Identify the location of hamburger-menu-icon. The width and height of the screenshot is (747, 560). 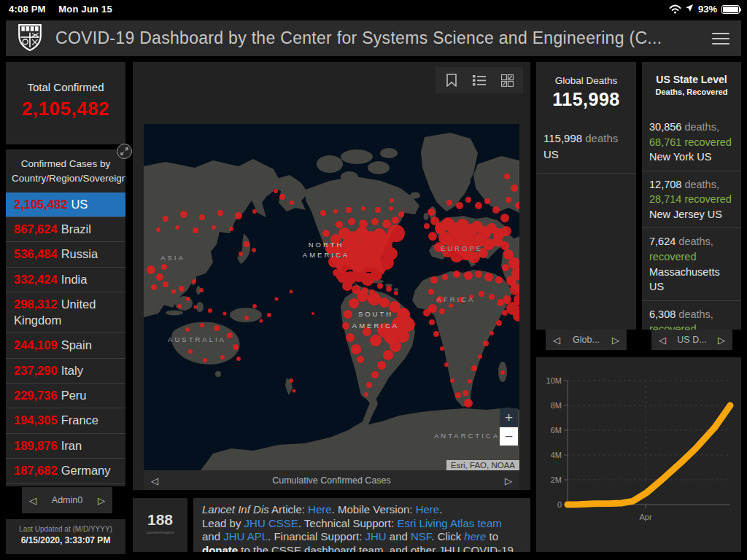
(721, 39).